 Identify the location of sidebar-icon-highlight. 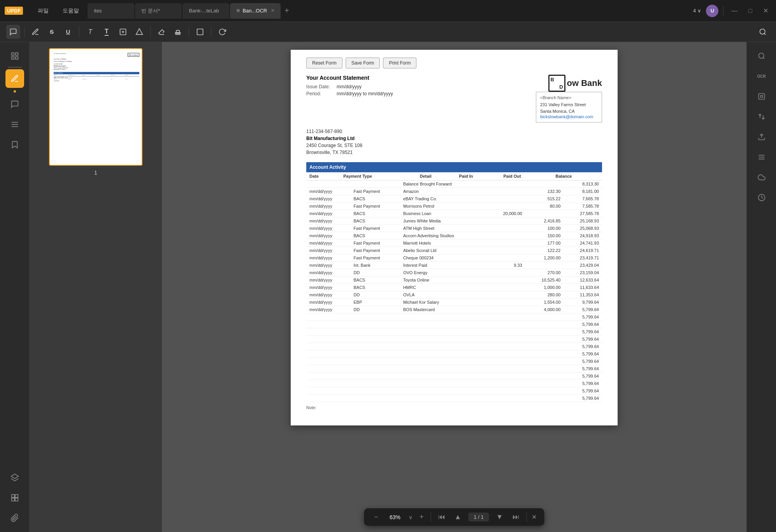
(15, 79).